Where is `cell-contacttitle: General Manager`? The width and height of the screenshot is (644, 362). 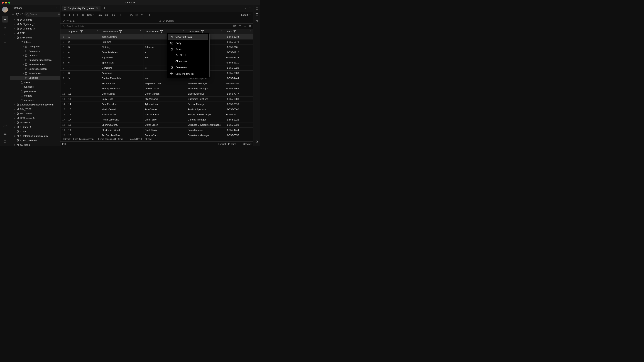
cell-contacttitle: General Manager is located at coordinates (205, 120).